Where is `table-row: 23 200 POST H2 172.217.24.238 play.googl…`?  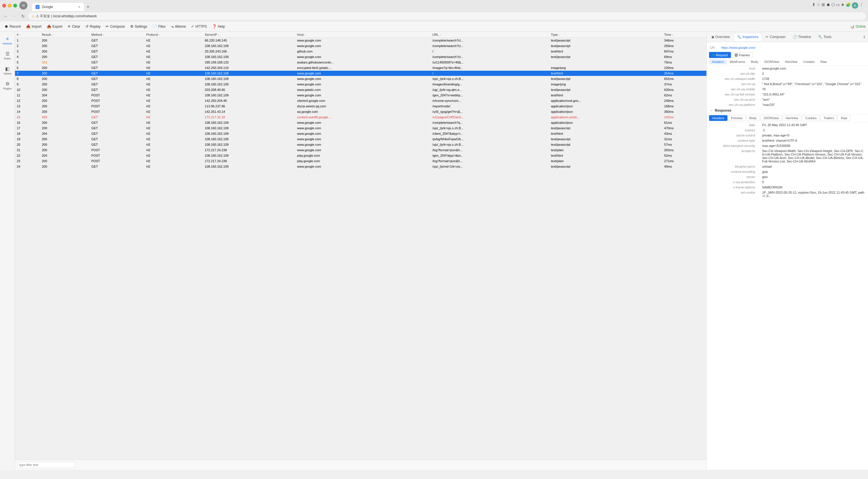
table-row: 23 200 POST H2 172.217.24.238 play.googl… is located at coordinates (361, 161).